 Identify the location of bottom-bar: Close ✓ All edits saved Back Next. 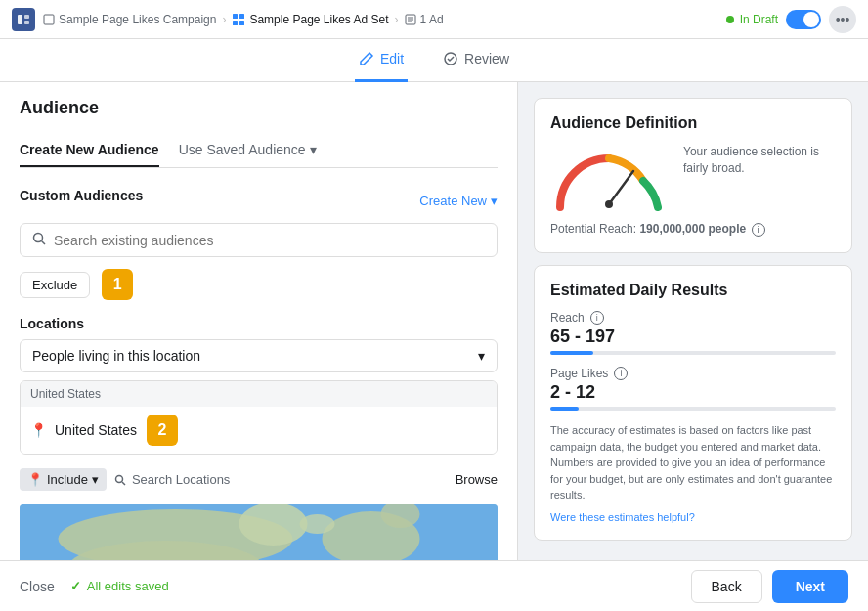
(434, 586).